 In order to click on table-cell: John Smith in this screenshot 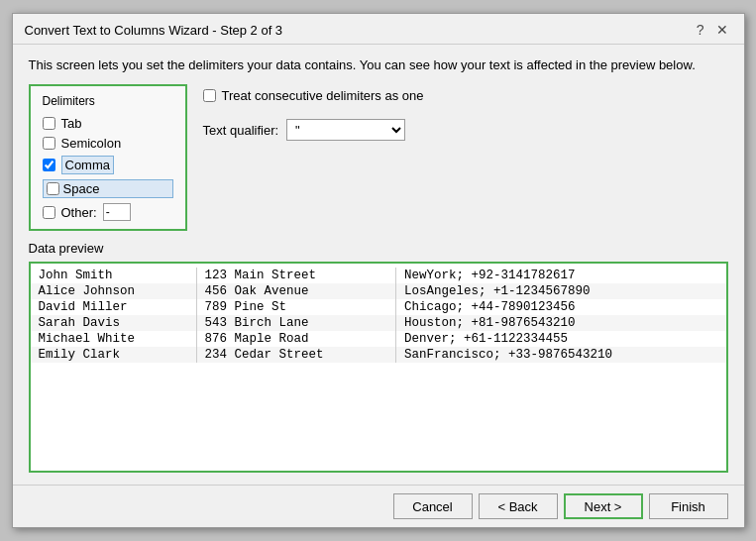, I will do `click(114, 275)`.